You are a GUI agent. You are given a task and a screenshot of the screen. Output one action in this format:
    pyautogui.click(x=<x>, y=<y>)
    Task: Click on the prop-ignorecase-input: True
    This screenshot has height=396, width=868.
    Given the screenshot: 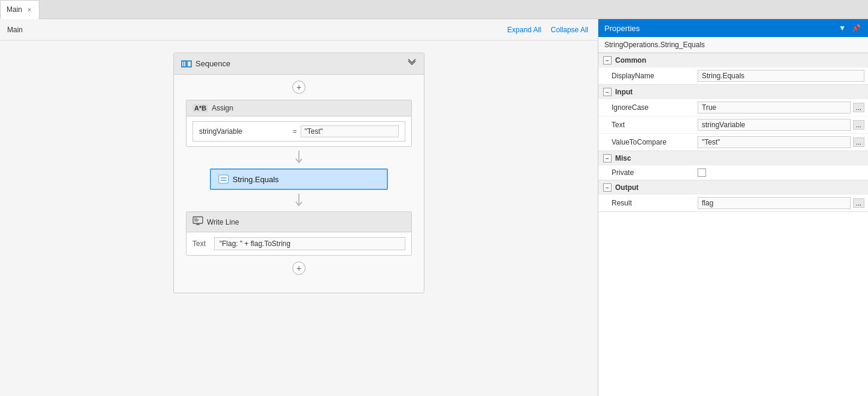 What is the action you would take?
    pyautogui.click(x=774, y=108)
    